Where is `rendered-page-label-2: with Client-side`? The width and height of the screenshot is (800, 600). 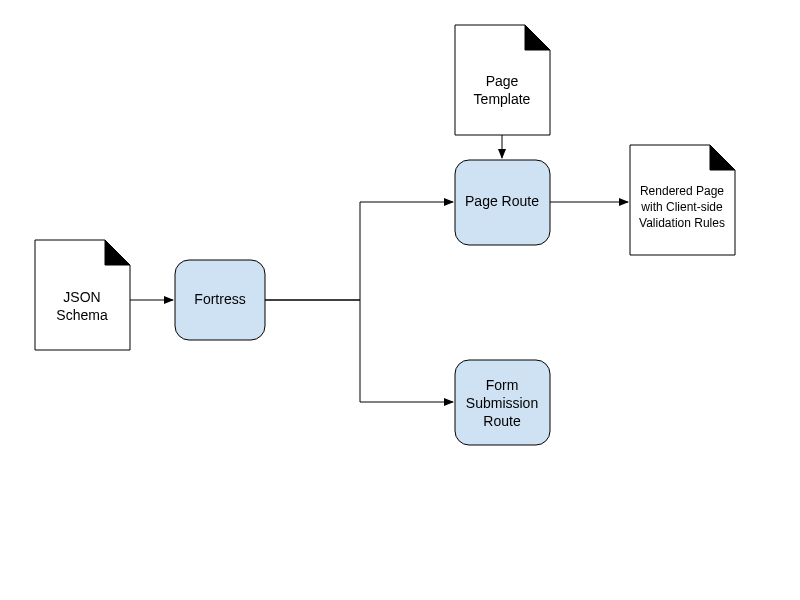
rendered-page-label-2: with Client-side is located at coordinates (682, 207).